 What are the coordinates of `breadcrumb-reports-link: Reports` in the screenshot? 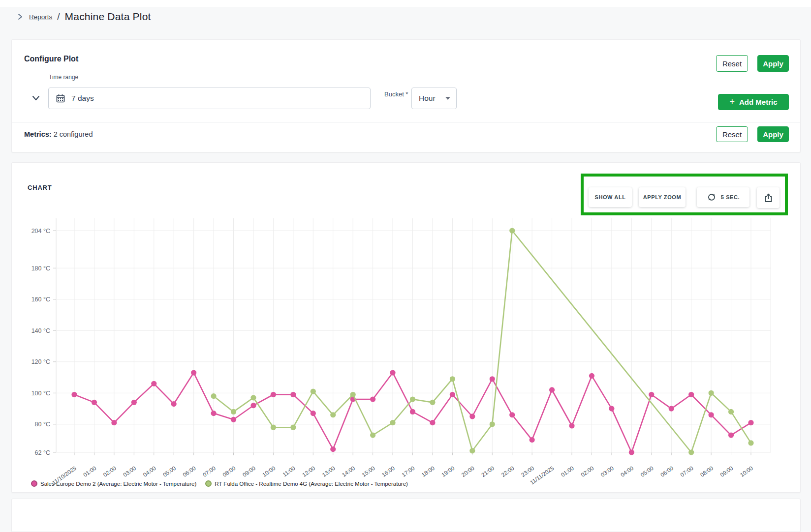 It's located at (40, 17).